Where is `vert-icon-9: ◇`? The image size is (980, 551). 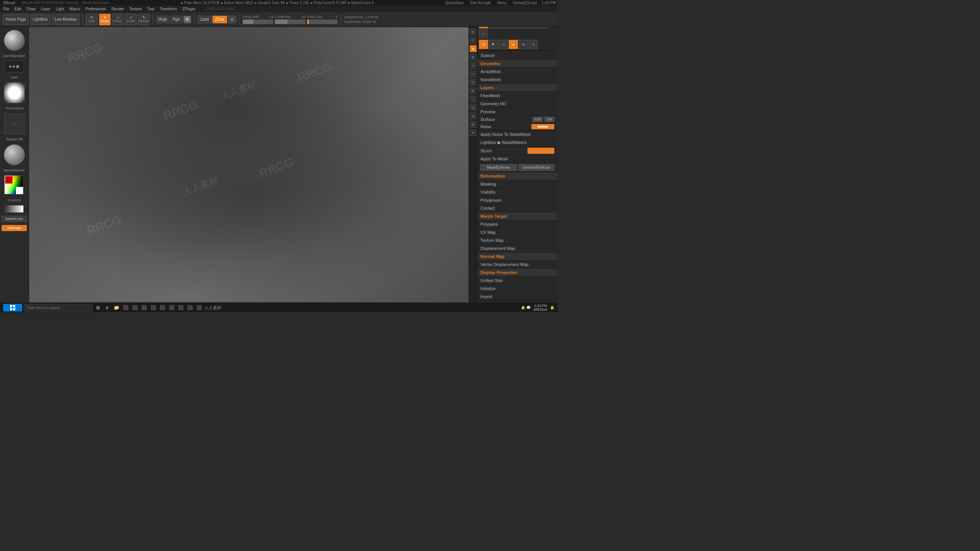 vert-icon-9: ◇ is located at coordinates (473, 99).